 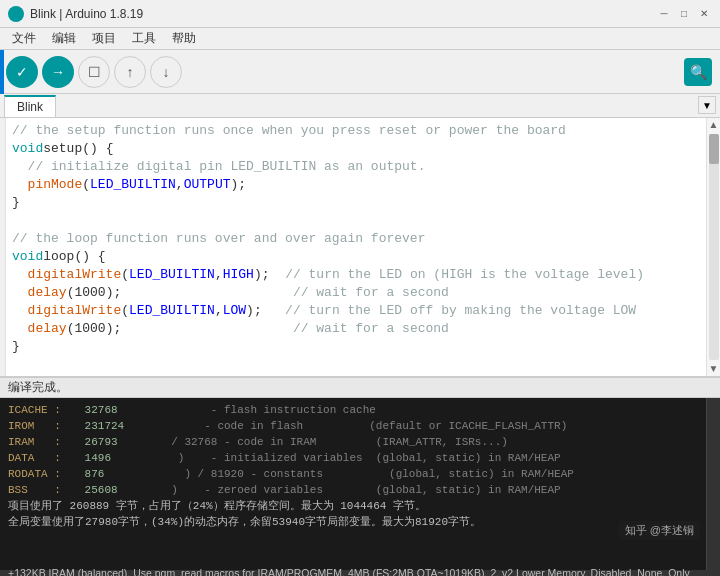 What do you see at coordinates (184, 38) in the screenshot?
I see `menu-item-帮助: 帮助` at bounding box center [184, 38].